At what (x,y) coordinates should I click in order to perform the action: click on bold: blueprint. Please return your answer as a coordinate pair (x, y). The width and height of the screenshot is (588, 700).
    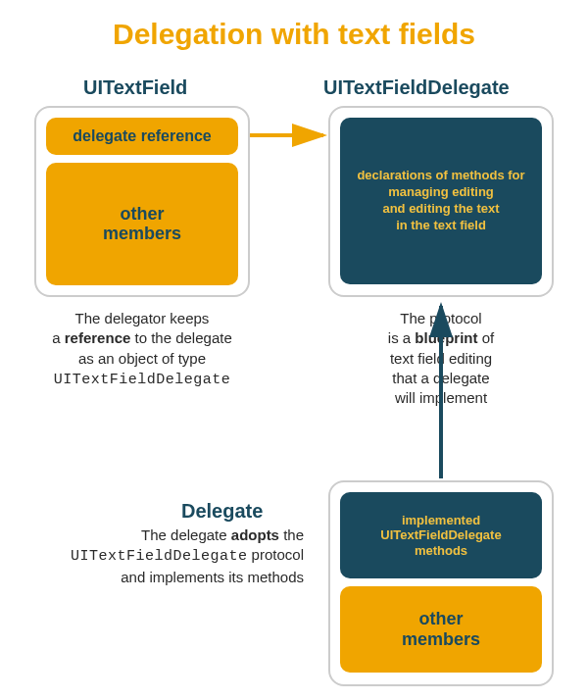
    Looking at the image, I should click on (446, 337).